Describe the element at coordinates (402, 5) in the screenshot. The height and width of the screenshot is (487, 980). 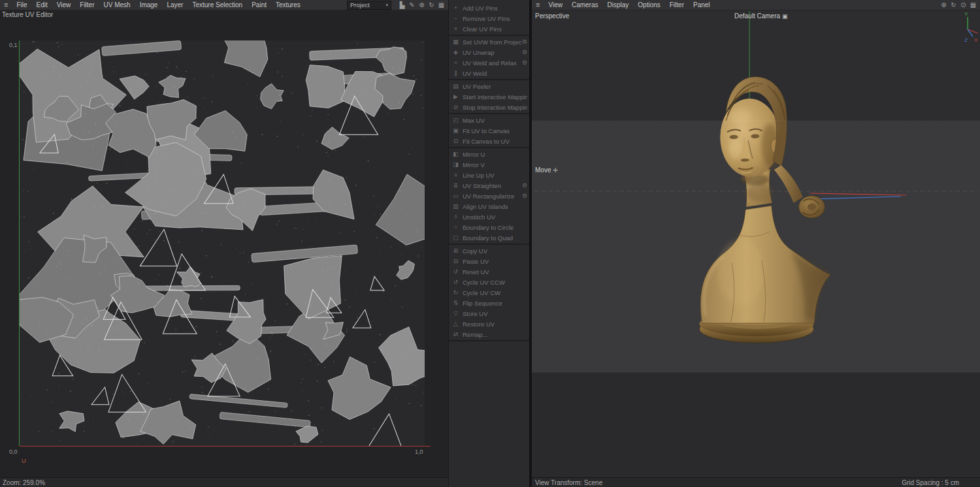
I see `chart-icon: ▙` at that location.